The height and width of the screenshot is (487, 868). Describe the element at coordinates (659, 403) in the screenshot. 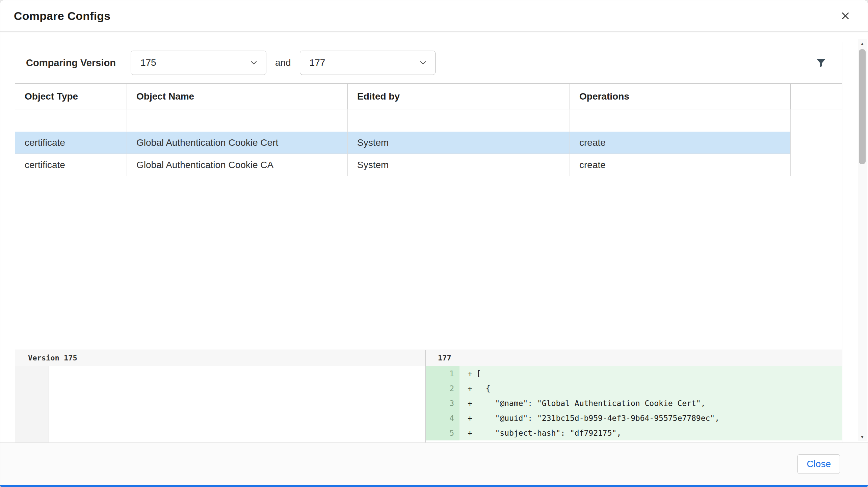

I see `diff-code: "@name": "Global Authentication Cookie C…` at that location.